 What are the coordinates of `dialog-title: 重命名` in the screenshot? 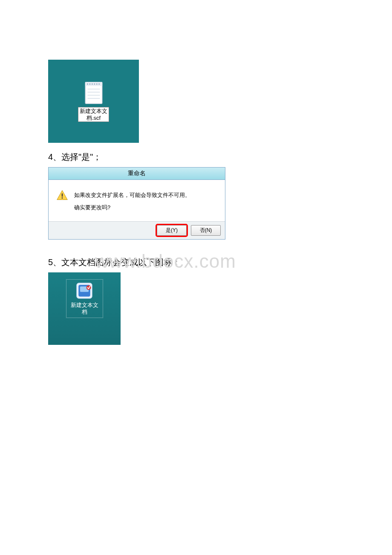 It's located at (137, 174).